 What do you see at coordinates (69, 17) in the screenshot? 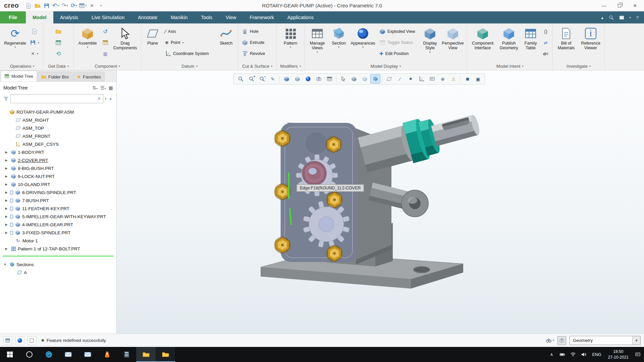
I see `tab-analysis: Analysis` at bounding box center [69, 17].